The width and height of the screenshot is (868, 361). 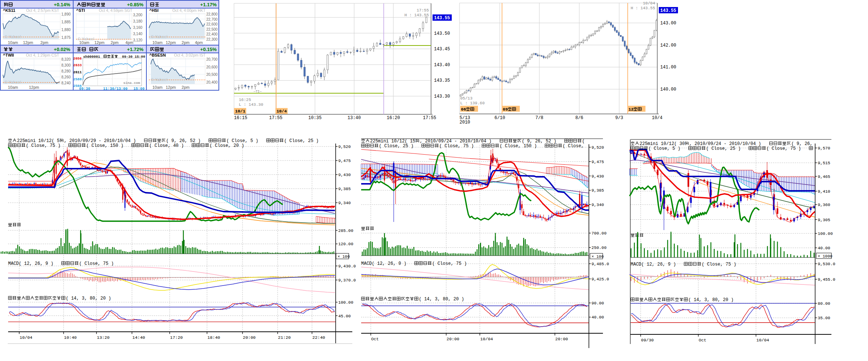 What do you see at coordinates (346, 231) in the screenshot?
I see `svg-text: 285.00` at bounding box center [346, 231].